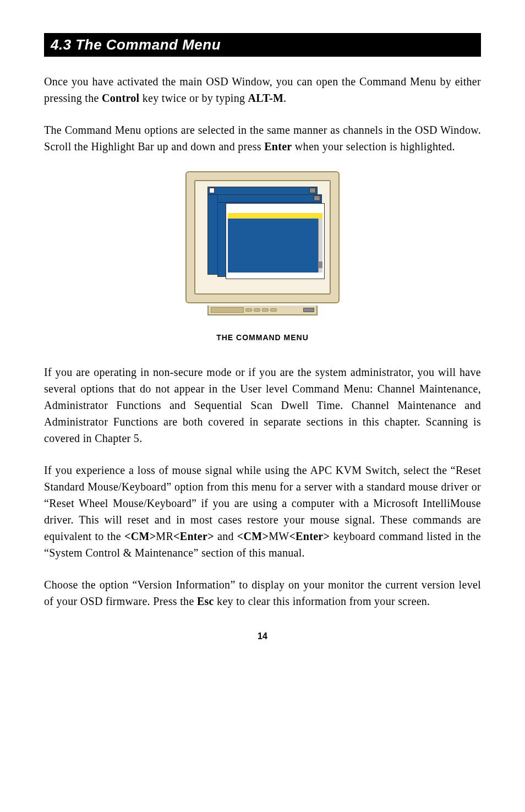  Describe the element at coordinates (121, 98) in the screenshot. I see `bold-control: Control` at that location.